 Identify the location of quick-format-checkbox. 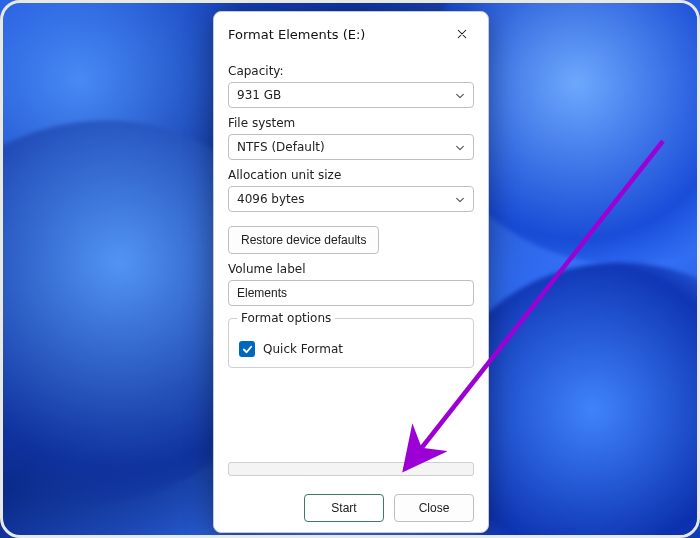
(247, 349).